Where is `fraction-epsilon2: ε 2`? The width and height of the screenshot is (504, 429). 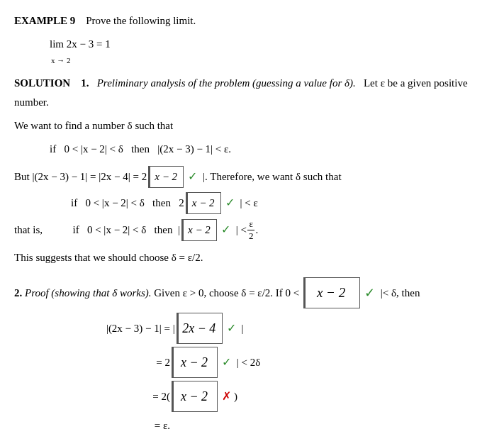
fraction-epsilon2: ε 2 is located at coordinates (251, 230).